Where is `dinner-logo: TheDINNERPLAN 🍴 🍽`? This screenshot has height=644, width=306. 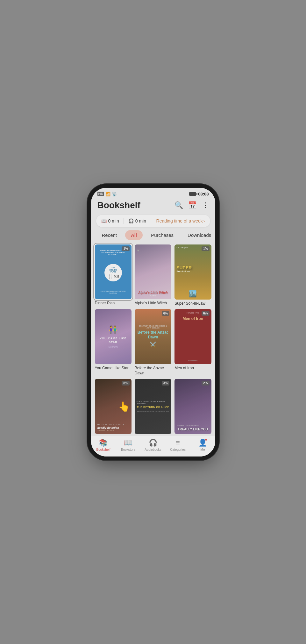 dinner-logo: TheDINNERPLAN 🍴 🍽 is located at coordinates (113, 272).